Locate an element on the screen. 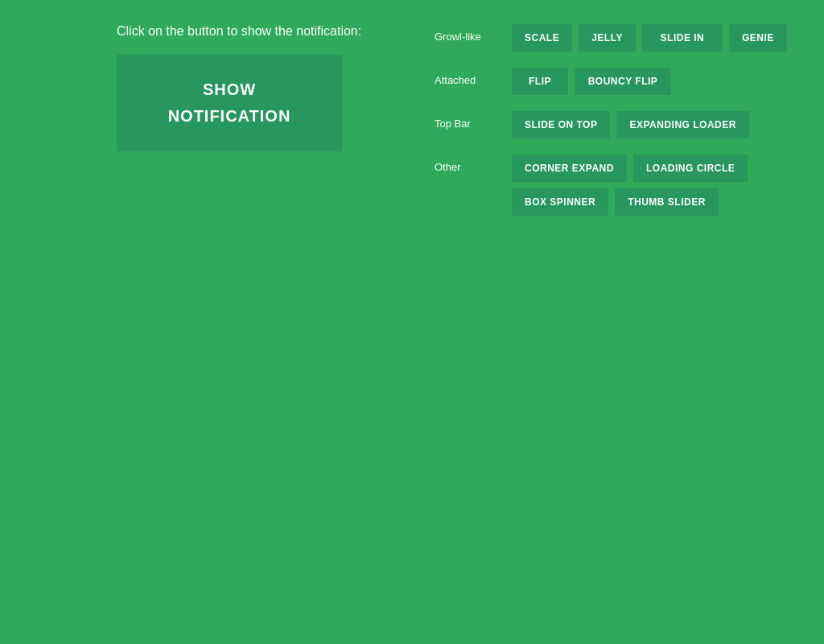  bouncy-flip-button: BOUNCY FLIP is located at coordinates (623, 81).